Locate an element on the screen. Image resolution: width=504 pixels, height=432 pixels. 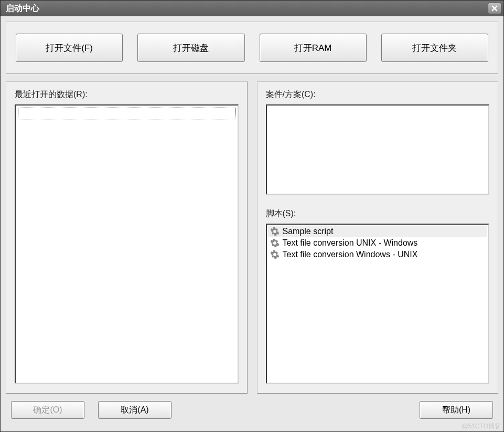
footer-left: 确定(O) 取消(A) is located at coordinates (91, 410).